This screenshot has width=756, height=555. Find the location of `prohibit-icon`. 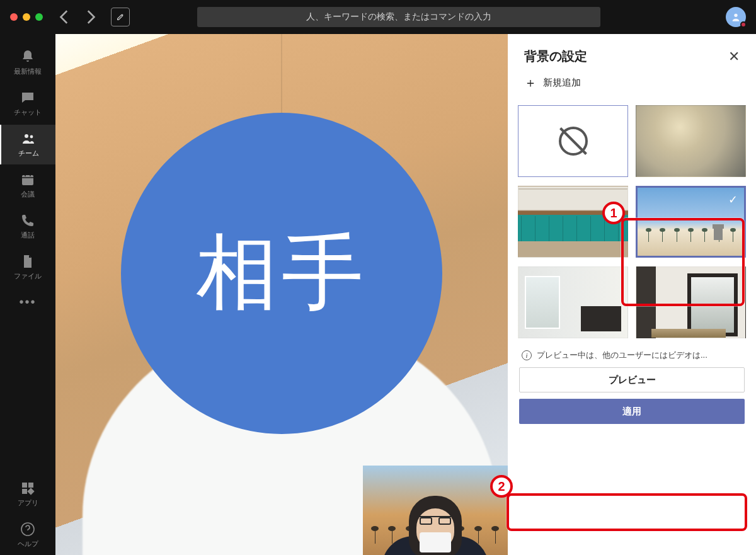

prohibit-icon is located at coordinates (573, 141).